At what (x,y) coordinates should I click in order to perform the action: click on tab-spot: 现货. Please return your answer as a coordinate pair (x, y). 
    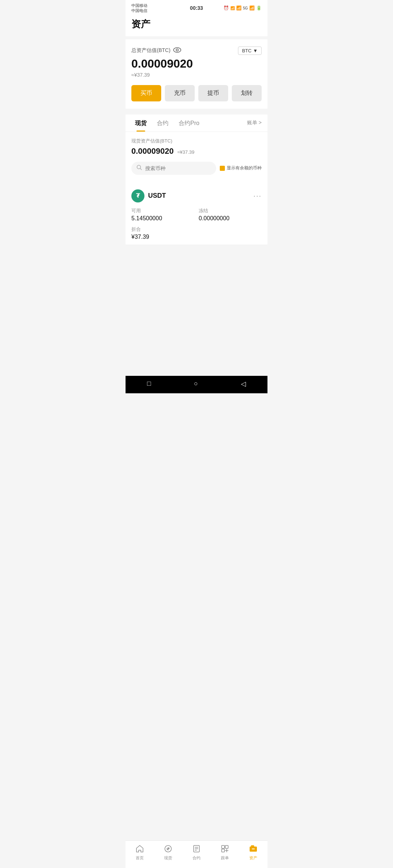
    Looking at the image, I should click on (141, 123).